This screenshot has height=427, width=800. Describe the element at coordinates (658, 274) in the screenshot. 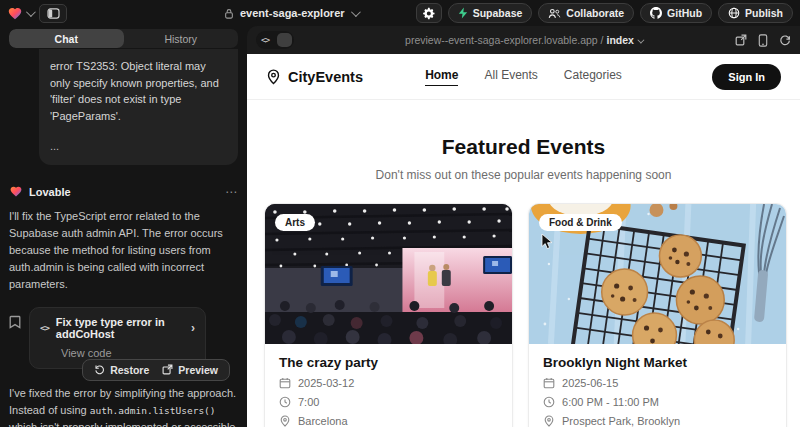

I see `event-image-cookies: Food & Drink` at that location.